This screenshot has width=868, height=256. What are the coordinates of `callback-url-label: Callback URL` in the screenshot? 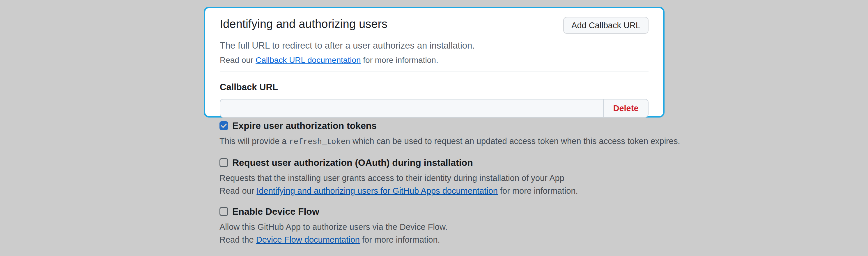 It's located at (434, 88).